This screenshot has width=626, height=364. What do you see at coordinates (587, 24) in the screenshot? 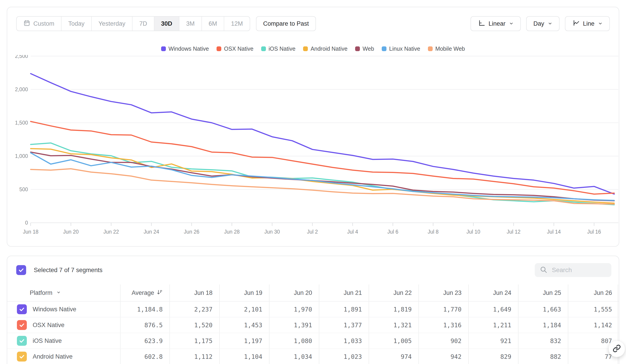
I see `chart-type-dropdown: Line` at bounding box center [587, 24].